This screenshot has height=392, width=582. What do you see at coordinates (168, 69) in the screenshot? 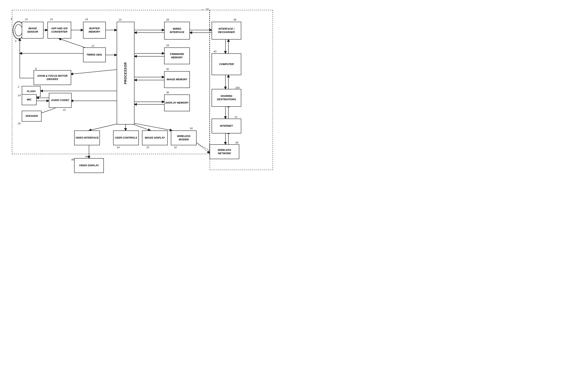
I see `label-30: 30` at bounding box center [168, 69].